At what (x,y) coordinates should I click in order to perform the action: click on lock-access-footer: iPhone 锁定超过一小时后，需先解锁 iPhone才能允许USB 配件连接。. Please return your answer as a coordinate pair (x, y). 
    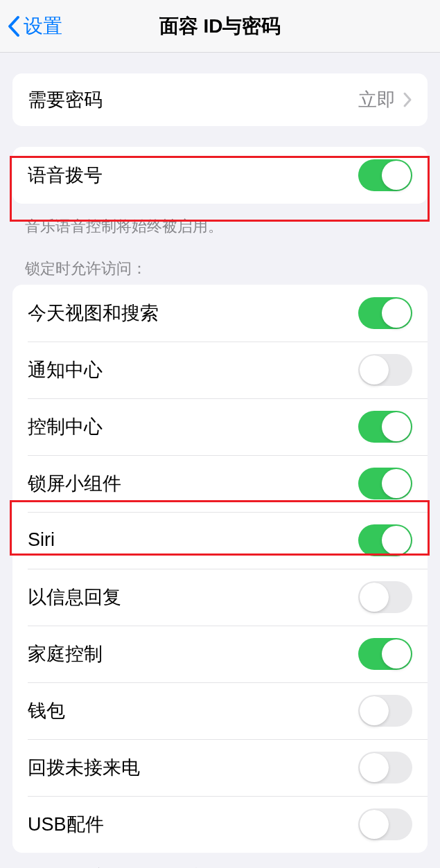
    Looking at the image, I should click on (220, 863).